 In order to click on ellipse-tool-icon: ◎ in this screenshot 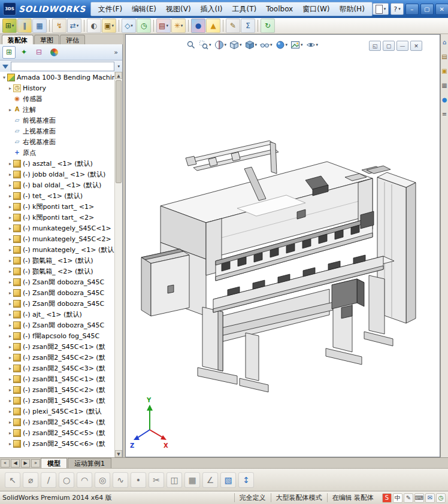, I will do `click(102, 480)`.